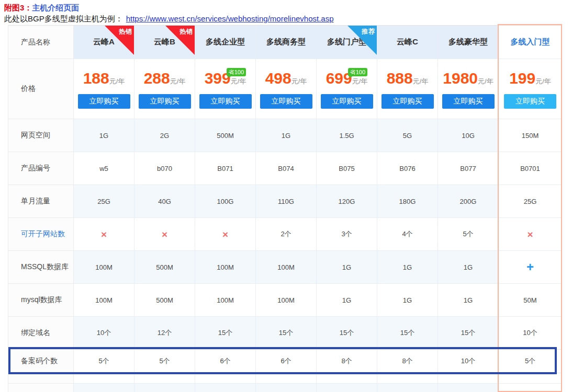  What do you see at coordinates (286, 234) in the screenshot?
I see `cell-value: 2个` at bounding box center [286, 234].